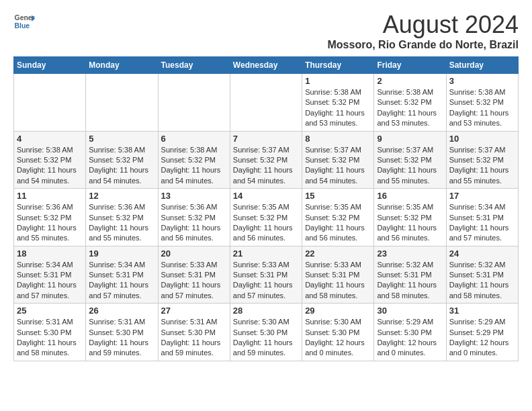  What do you see at coordinates (338, 138) in the screenshot?
I see `day-number: 8` at bounding box center [338, 138].